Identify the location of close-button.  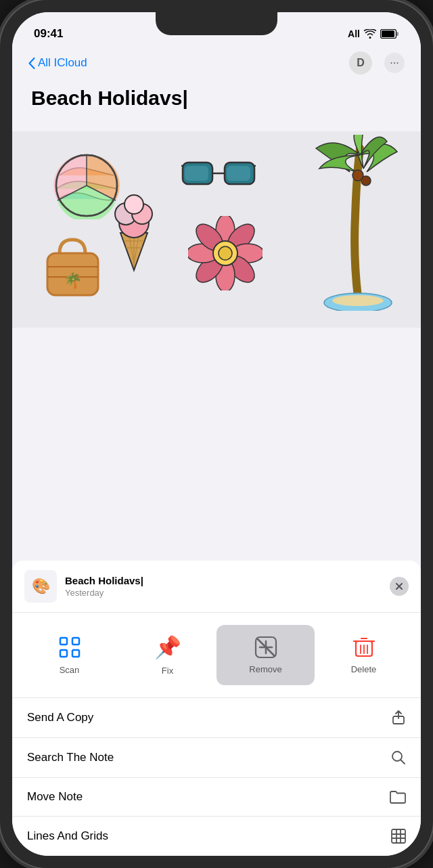
(399, 586).